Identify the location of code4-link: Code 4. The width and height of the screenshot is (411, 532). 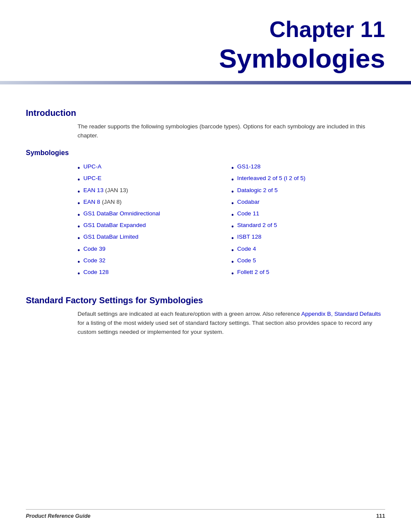
(247, 249).